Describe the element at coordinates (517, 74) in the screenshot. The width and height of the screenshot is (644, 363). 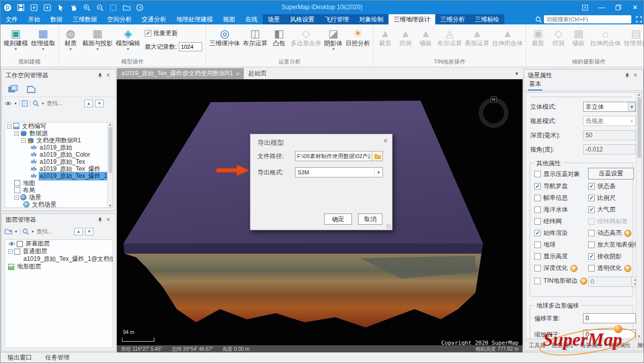
I see `tab-list-caret-icon: ▼` at that location.